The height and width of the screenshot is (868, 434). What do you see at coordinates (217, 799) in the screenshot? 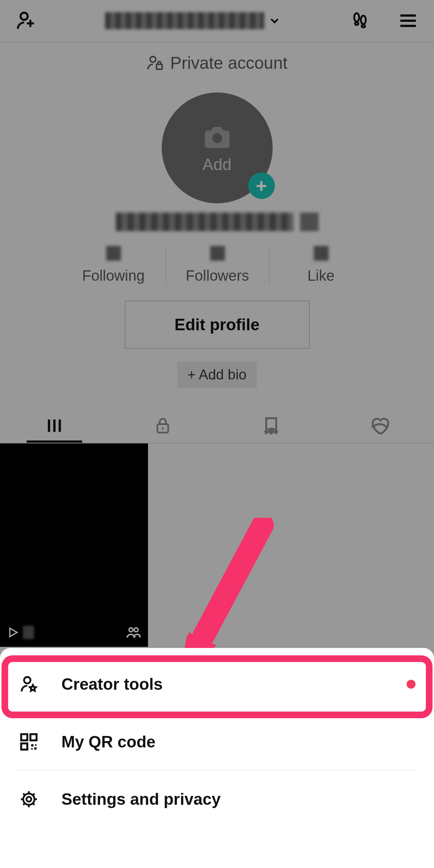
I see `menu-item-settings: Settings and privacy` at bounding box center [217, 799].